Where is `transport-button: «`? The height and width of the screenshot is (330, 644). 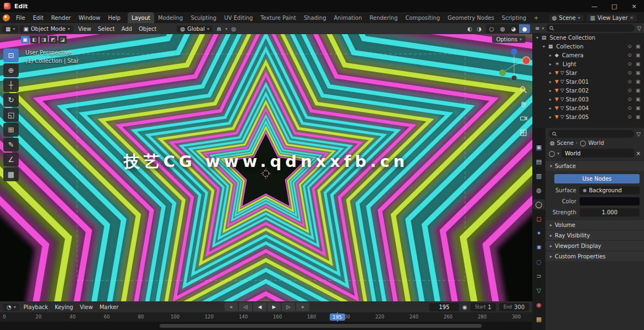
transport-button: « is located at coordinates (231, 307).